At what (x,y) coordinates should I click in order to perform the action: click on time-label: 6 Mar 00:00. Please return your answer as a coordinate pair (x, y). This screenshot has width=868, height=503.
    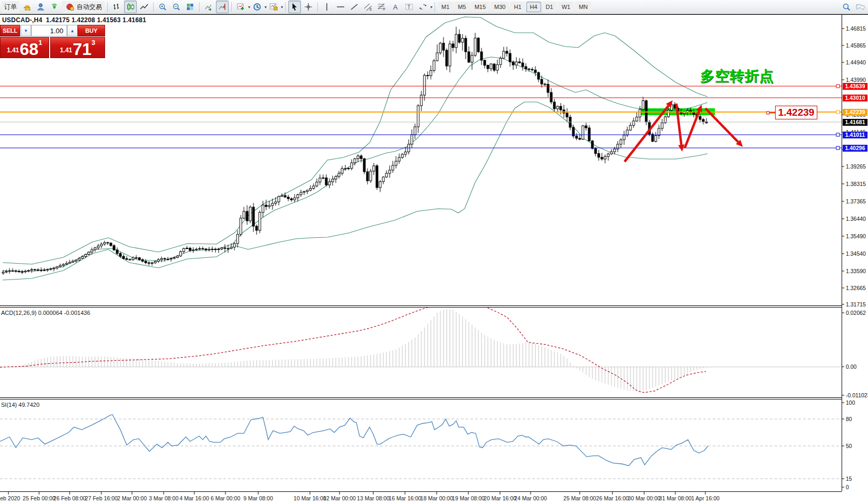
    Looking at the image, I should click on (225, 498).